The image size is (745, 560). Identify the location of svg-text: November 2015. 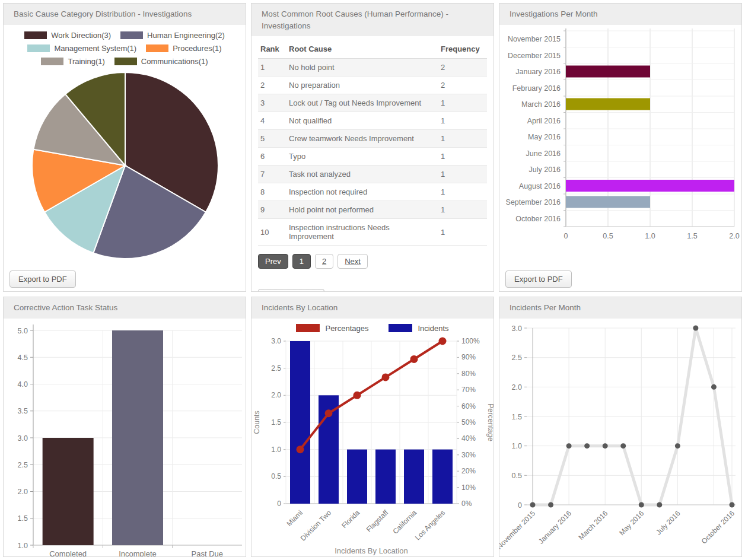
(518, 530).